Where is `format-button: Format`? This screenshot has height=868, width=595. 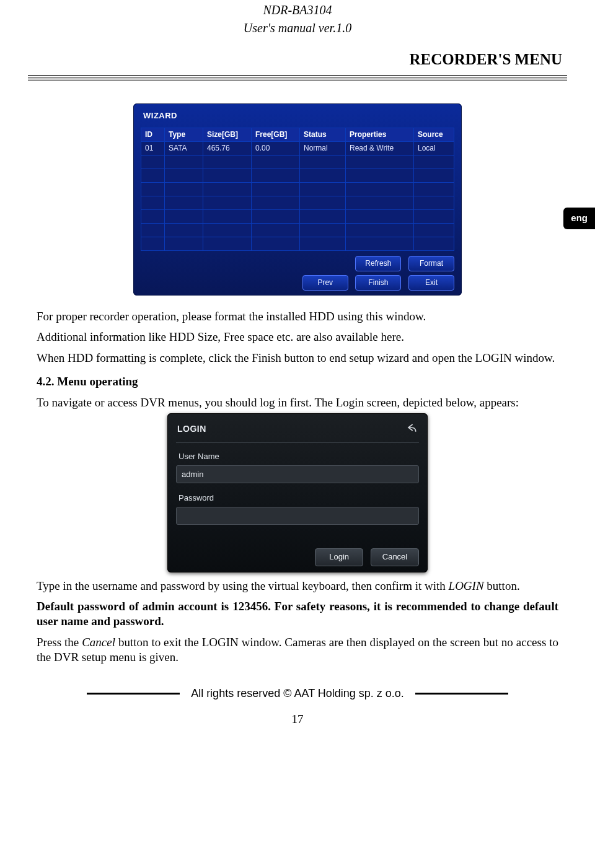 format-button: Format is located at coordinates (431, 264).